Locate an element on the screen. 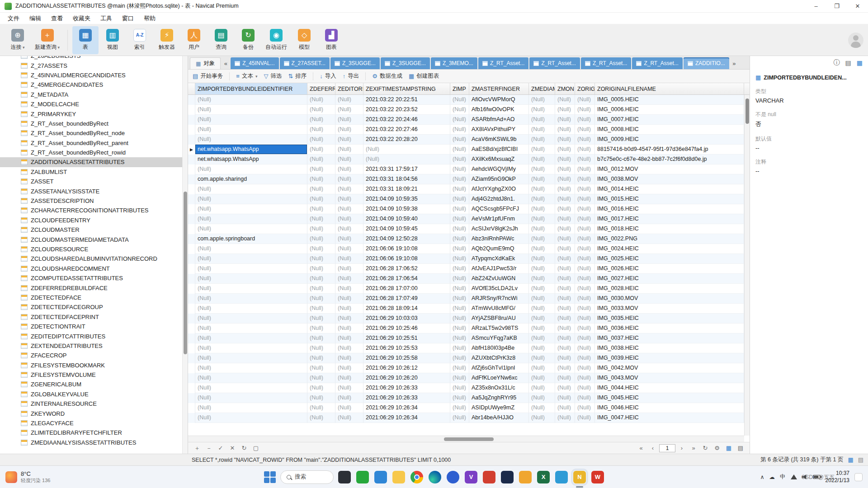  discard-changes-button: ✕ is located at coordinates (232, 448).